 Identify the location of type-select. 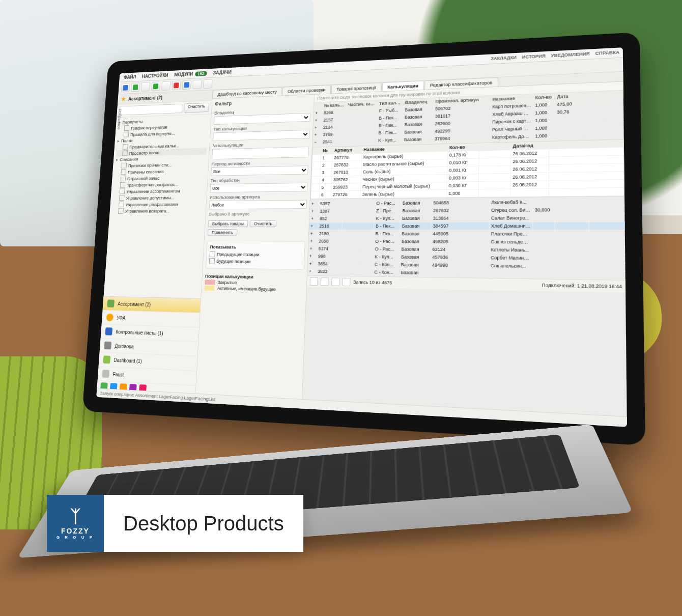
(262, 135).